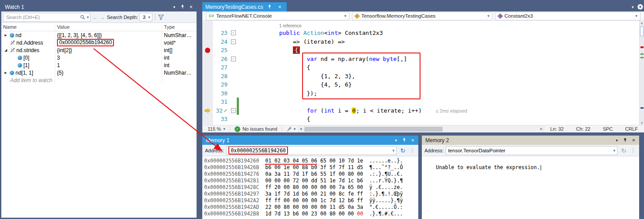  What do you see at coordinates (161, 17) in the screenshot?
I see `filter-icon` at bounding box center [161, 17].